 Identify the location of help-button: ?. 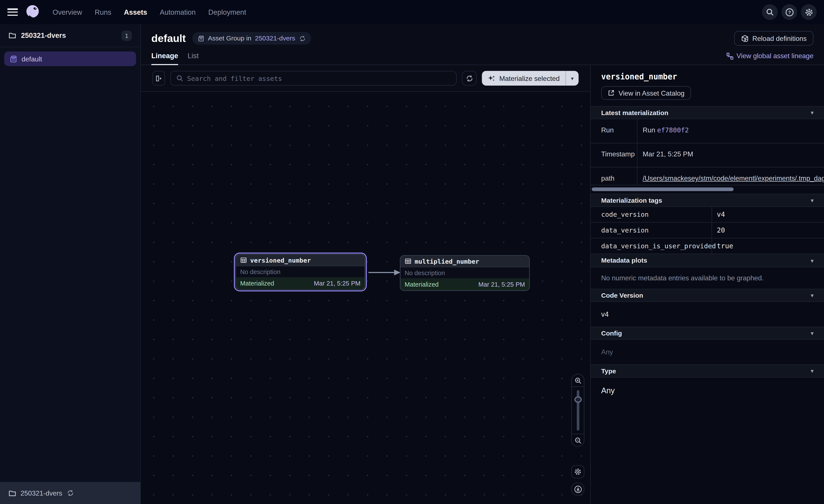
(789, 12).